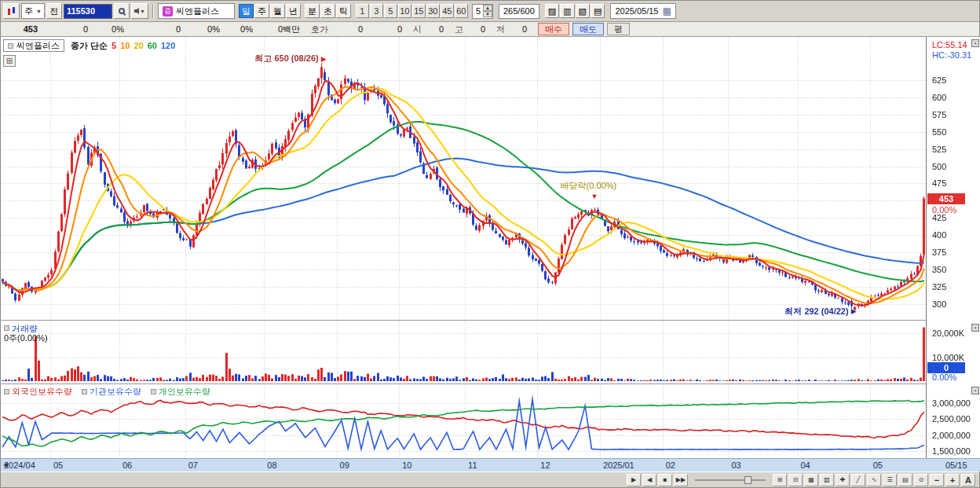  What do you see at coordinates (344, 11) in the screenshot?
I see `unit-button: 틱` at bounding box center [344, 11].